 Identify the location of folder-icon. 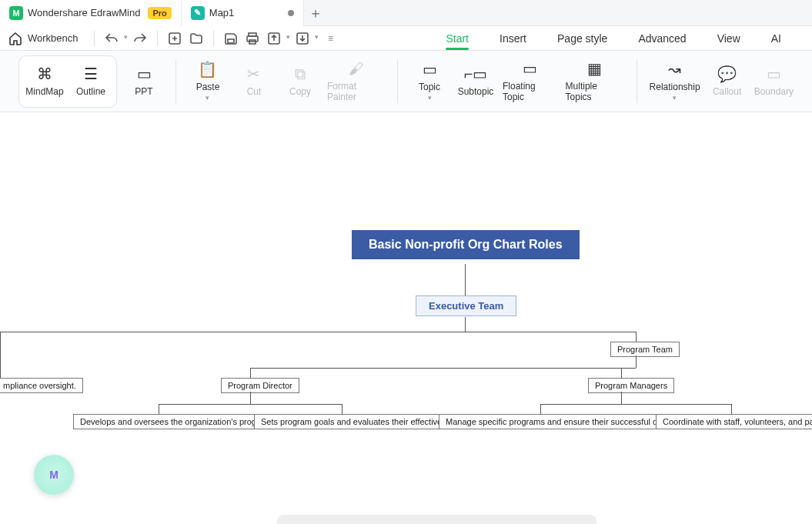
(196, 38).